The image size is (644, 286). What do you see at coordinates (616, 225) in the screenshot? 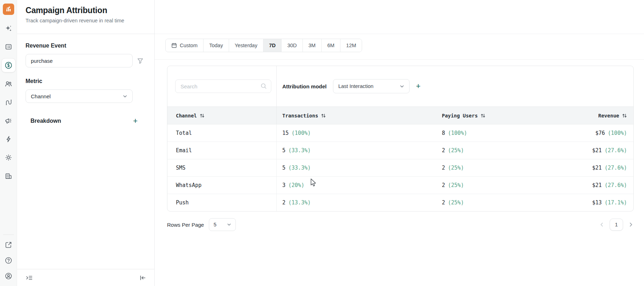
I see `page-number-button: 1` at bounding box center [616, 225].